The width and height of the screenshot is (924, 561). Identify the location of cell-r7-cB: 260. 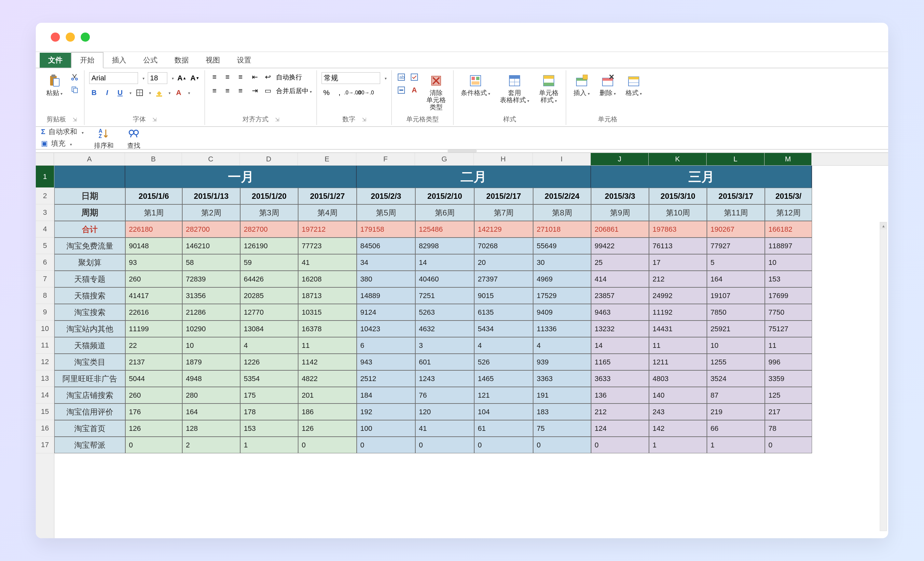
(154, 279).